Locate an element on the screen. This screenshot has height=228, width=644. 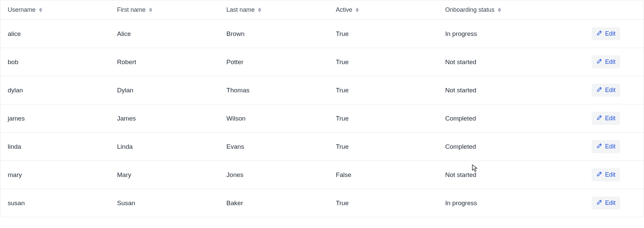
cell-first-name: Linda is located at coordinates (164, 147).